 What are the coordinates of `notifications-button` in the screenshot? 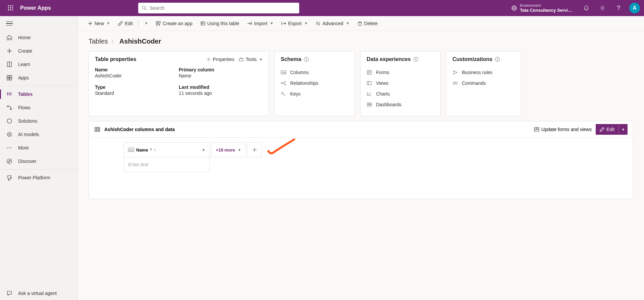 It's located at (586, 8).